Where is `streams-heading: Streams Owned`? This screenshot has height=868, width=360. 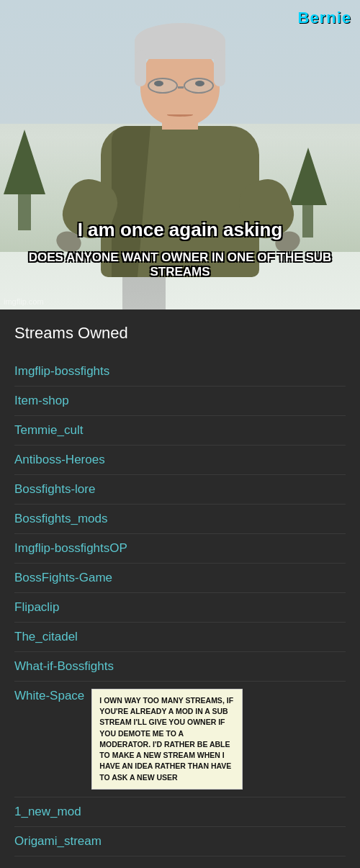
streams-heading: Streams Owned is located at coordinates (180, 333).